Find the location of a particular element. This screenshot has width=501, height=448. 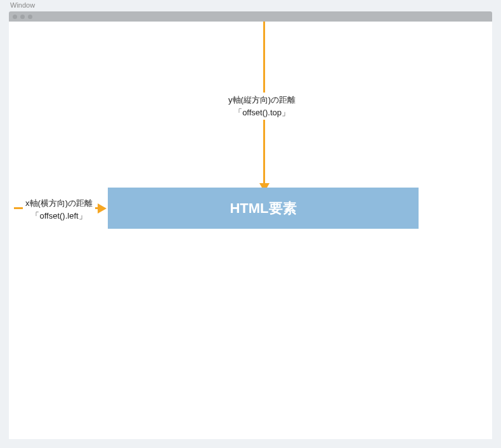

y-axis-label: y軸(縦方向)の距離 「offset().top」 is located at coordinates (262, 106).